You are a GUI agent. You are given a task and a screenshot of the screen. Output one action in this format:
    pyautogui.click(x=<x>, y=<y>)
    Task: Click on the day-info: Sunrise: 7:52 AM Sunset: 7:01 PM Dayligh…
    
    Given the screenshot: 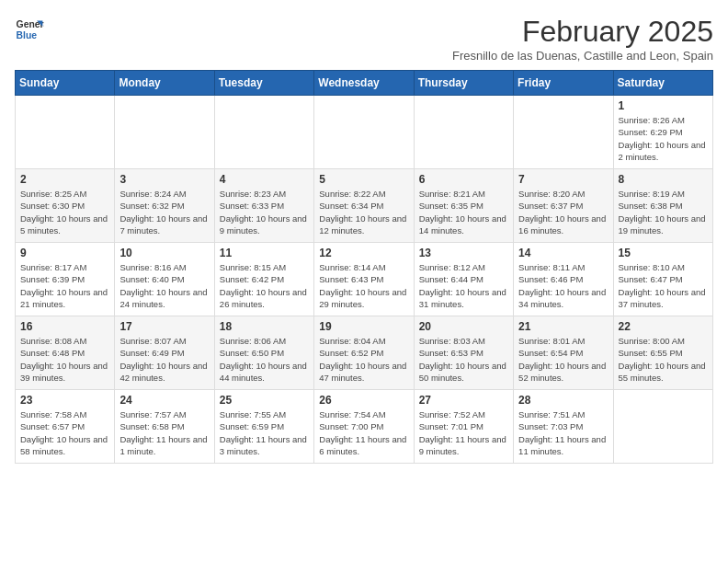 What is the action you would take?
    pyautogui.click(x=463, y=432)
    